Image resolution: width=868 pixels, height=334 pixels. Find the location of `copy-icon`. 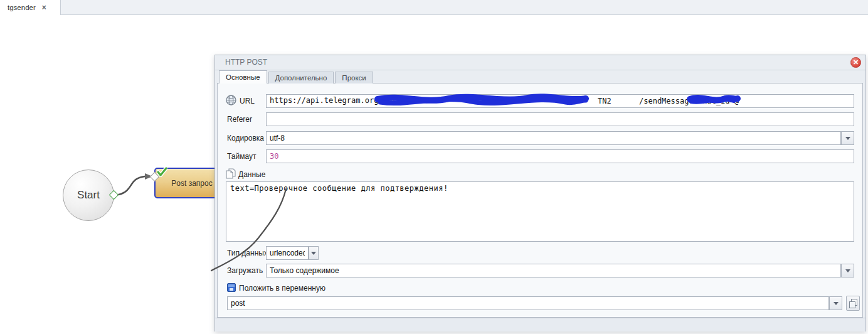

copy-icon is located at coordinates (853, 304).